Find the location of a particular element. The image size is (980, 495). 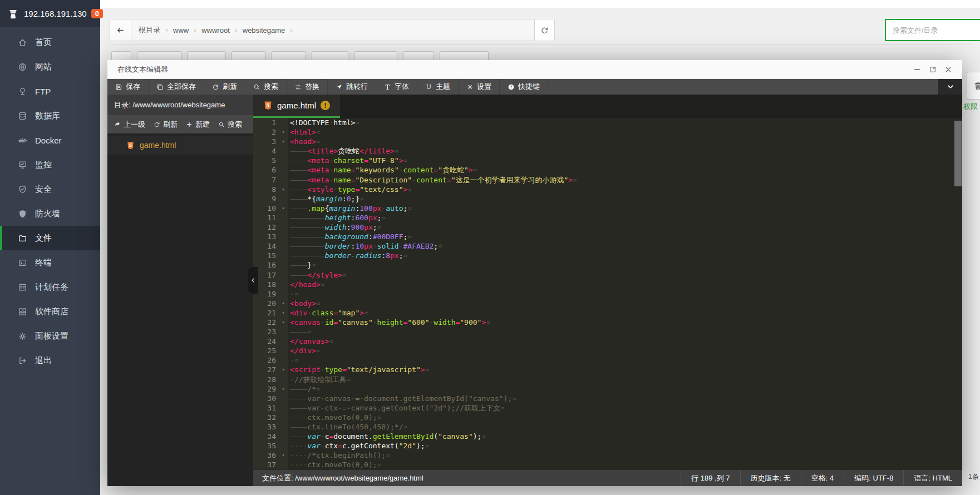

chevron-down-icon is located at coordinates (951, 87).